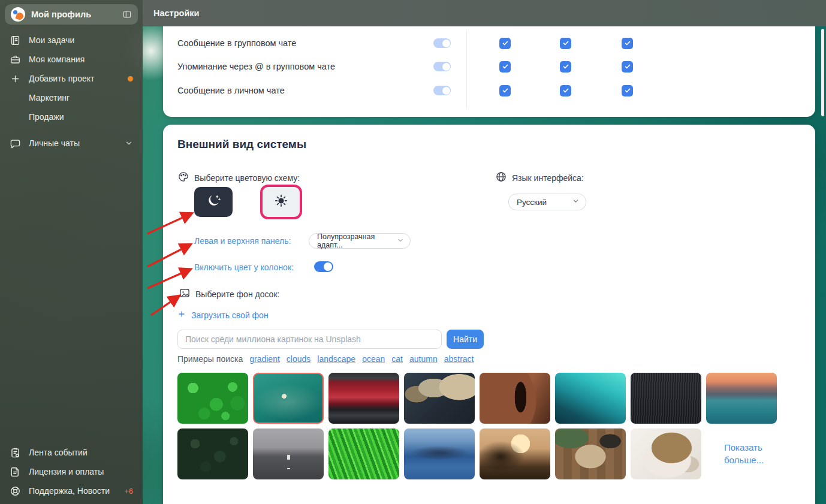  What do you see at coordinates (741, 454) in the screenshot?
I see `show-more-link: Показать больше...` at bounding box center [741, 454].